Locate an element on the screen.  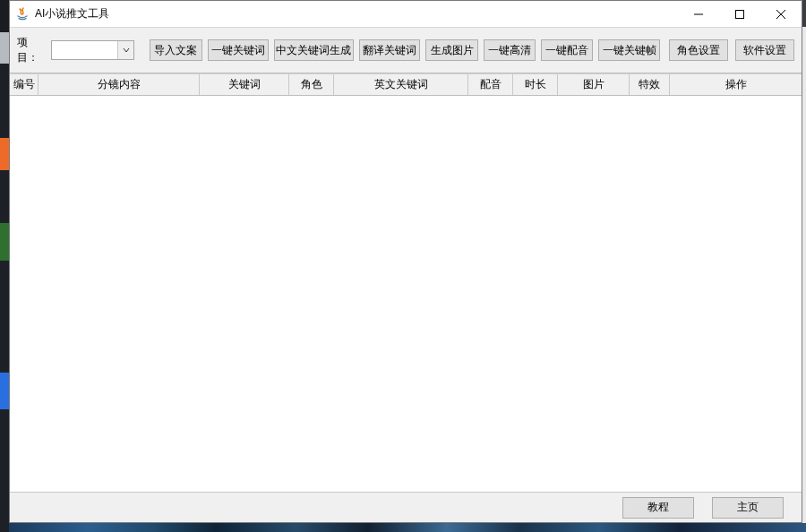
col-role: 角色 is located at coordinates (312, 84).